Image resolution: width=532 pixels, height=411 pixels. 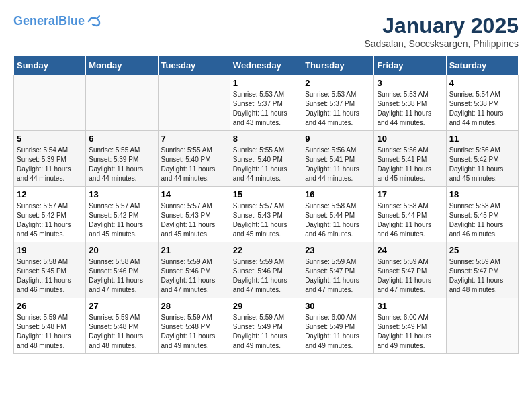 What do you see at coordinates (266, 138) in the screenshot?
I see `day-number: 8` at bounding box center [266, 138].